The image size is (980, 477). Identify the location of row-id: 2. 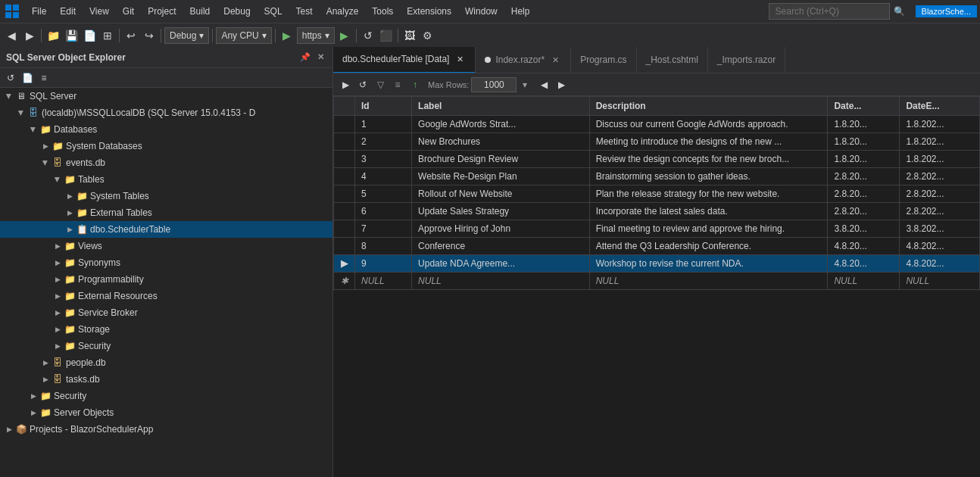
(383, 142).